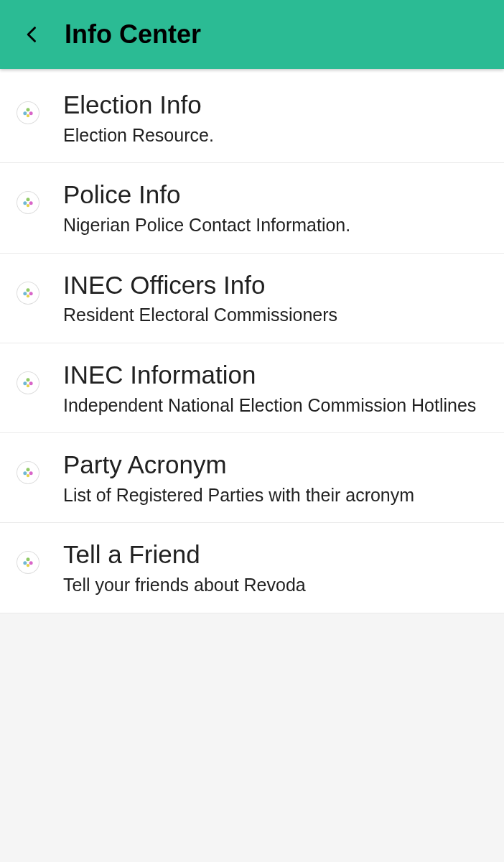  What do you see at coordinates (274, 465) in the screenshot?
I see `list-item-title: Party Acronym` at bounding box center [274, 465].